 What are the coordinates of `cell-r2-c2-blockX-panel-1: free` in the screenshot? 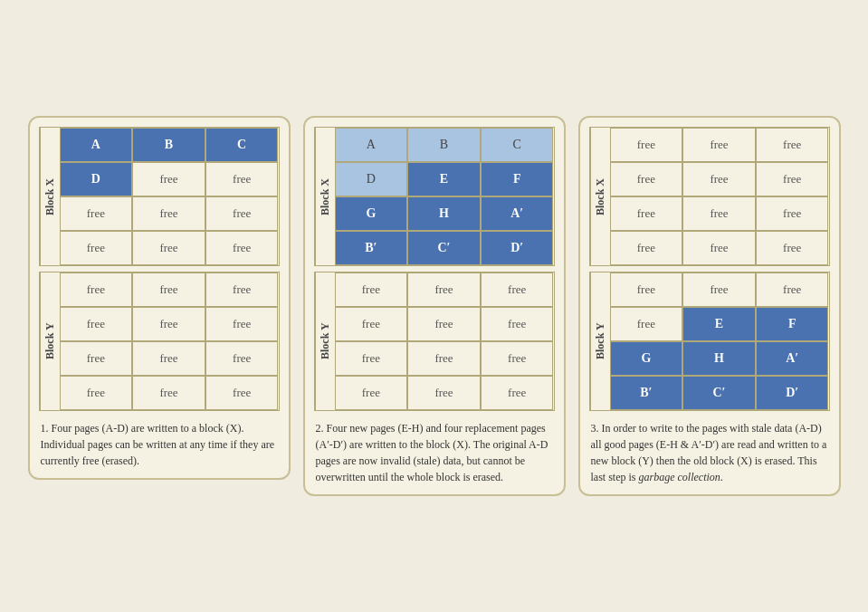 It's located at (243, 214).